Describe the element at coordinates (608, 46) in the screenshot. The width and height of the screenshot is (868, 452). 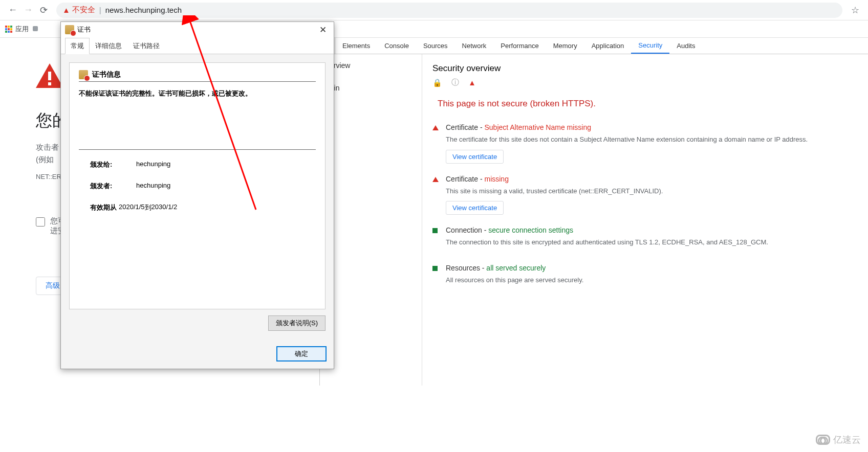
I see `tab-application: Application` at that location.